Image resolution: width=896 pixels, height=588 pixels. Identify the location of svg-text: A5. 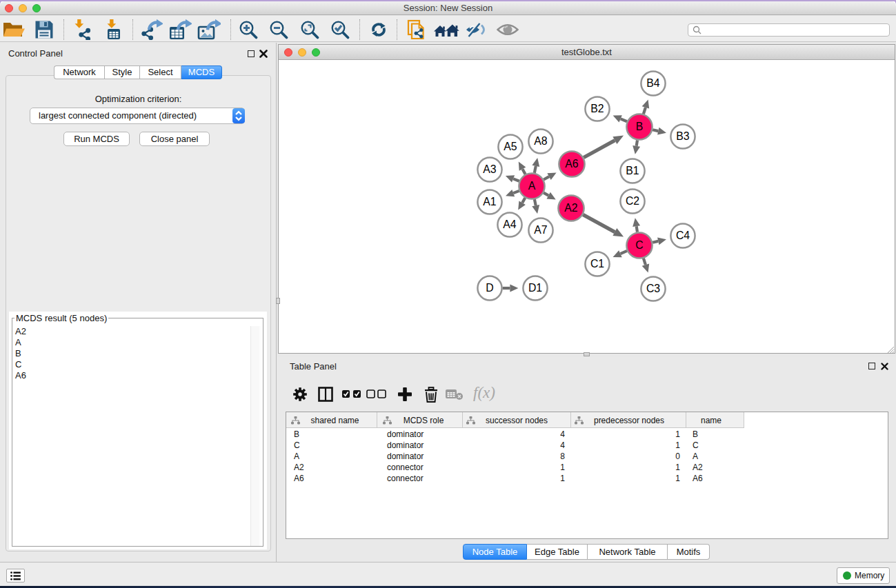
(510, 146).